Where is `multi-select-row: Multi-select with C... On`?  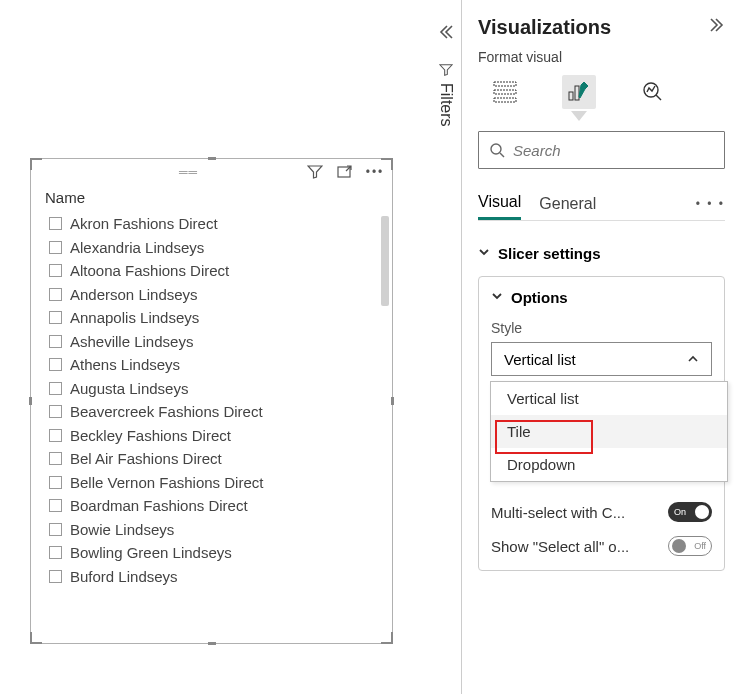
multi-select-row: Multi-select with C... On is located at coordinates (602, 512).